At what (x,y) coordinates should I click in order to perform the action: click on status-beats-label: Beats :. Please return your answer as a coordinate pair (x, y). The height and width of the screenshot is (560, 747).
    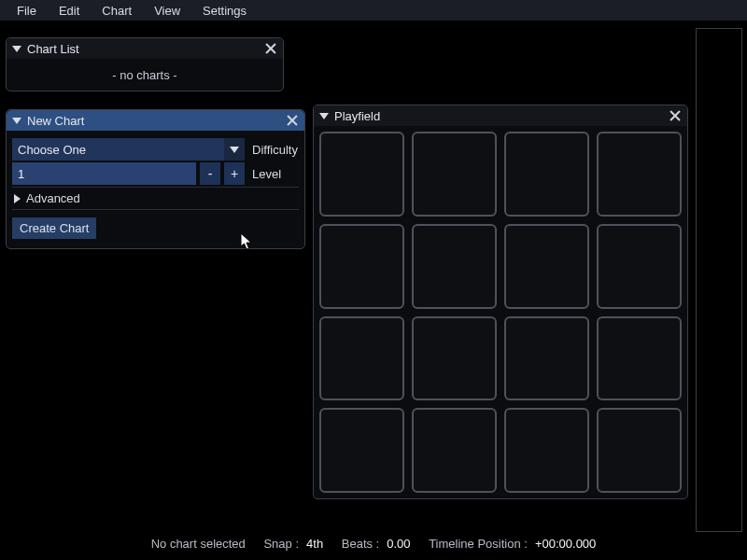
    Looking at the image, I should click on (360, 543).